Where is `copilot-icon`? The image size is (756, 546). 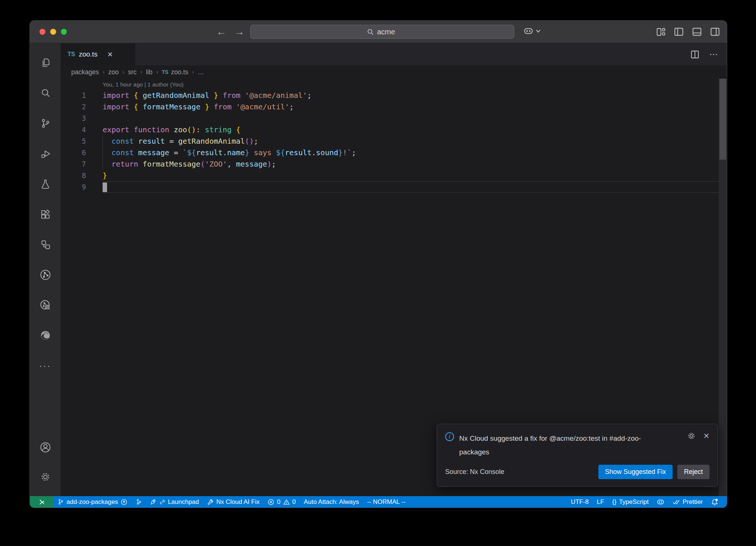
copilot-icon is located at coordinates (529, 31).